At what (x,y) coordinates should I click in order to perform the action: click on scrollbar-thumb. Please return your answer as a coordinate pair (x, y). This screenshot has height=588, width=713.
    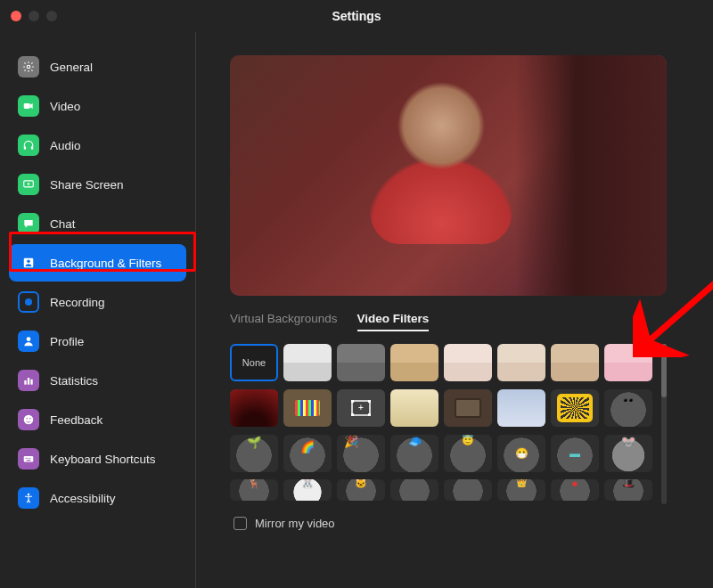
    Looking at the image, I should click on (664, 371).